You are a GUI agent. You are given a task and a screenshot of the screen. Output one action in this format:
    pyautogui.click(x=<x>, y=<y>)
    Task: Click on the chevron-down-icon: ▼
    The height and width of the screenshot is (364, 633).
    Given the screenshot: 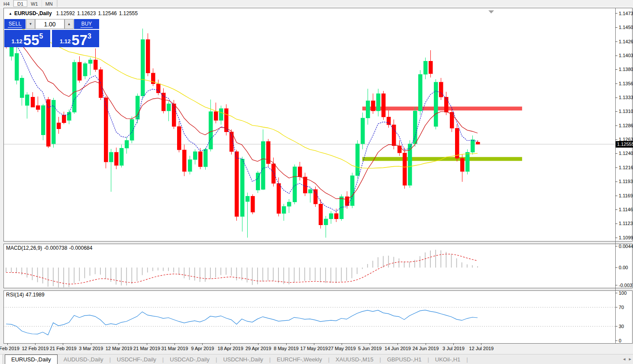 What is the action you would take?
    pyautogui.click(x=31, y=24)
    